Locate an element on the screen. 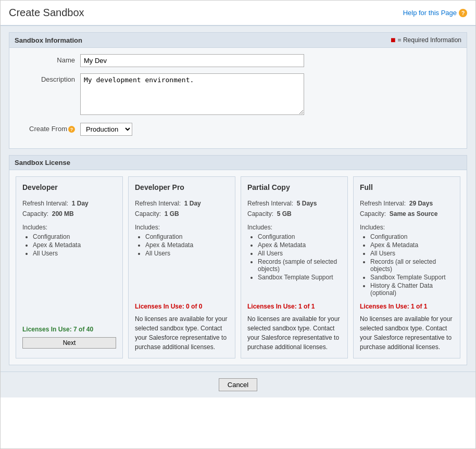 The height and width of the screenshot is (449, 476). create-from-row: Create From? Production is located at coordinates (238, 129).